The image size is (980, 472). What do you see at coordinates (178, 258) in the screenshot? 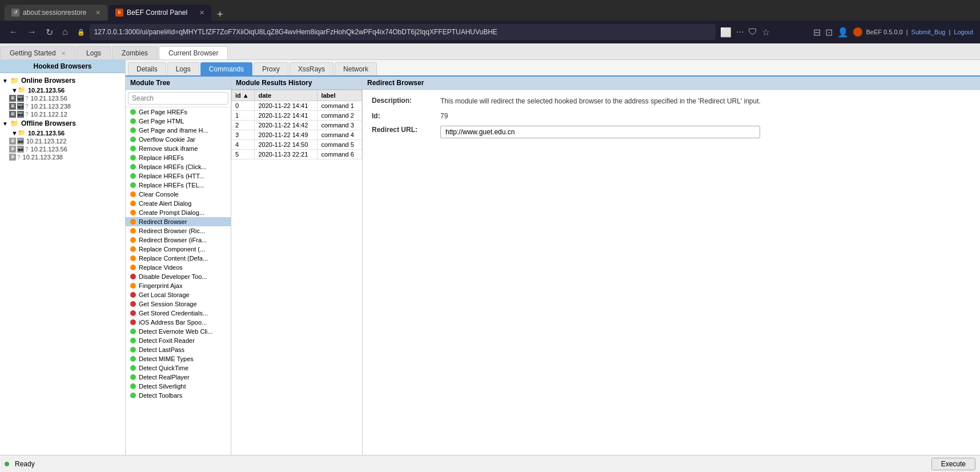
I see `module-item-replace-content: Replace Content (Defa...` at bounding box center [178, 258].